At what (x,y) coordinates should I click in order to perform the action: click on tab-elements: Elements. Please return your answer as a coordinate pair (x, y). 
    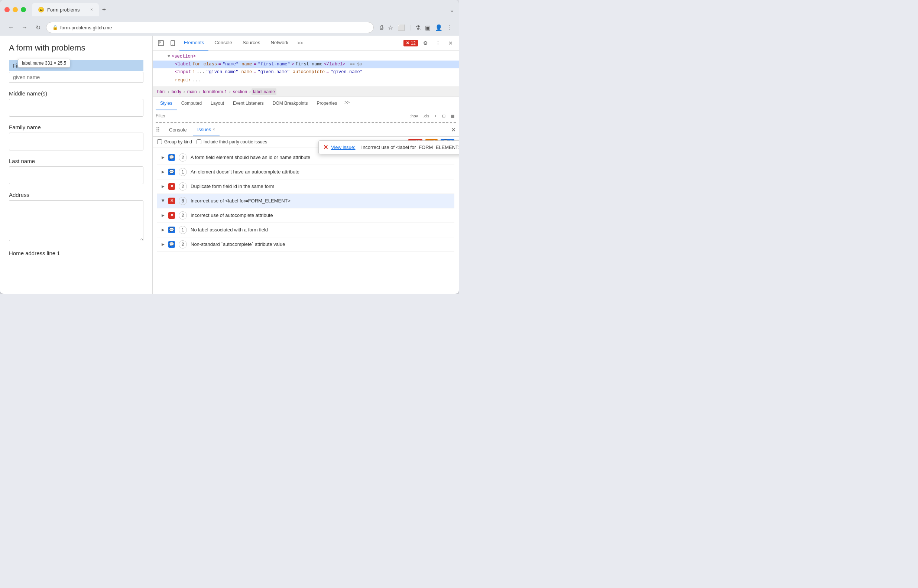
    Looking at the image, I should click on (194, 43).